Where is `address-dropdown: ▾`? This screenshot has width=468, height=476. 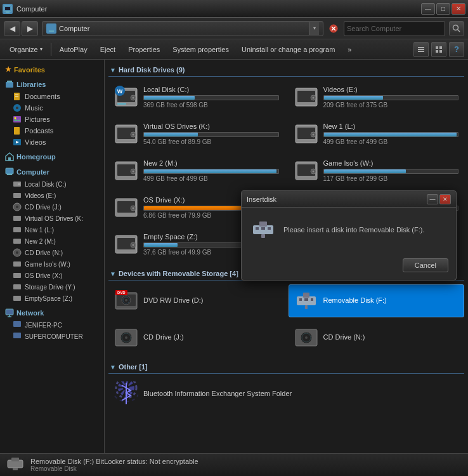
address-dropdown: ▾ is located at coordinates (314, 29).